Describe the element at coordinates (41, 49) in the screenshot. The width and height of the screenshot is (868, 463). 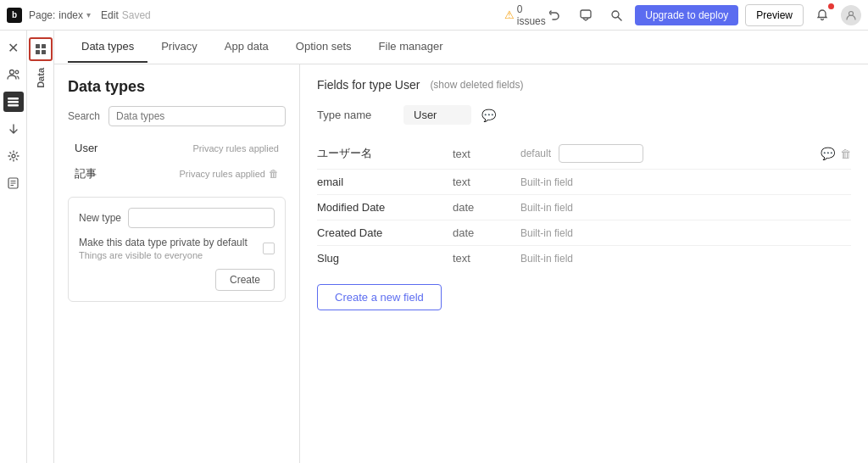
I see `data-icon-highlight` at that location.